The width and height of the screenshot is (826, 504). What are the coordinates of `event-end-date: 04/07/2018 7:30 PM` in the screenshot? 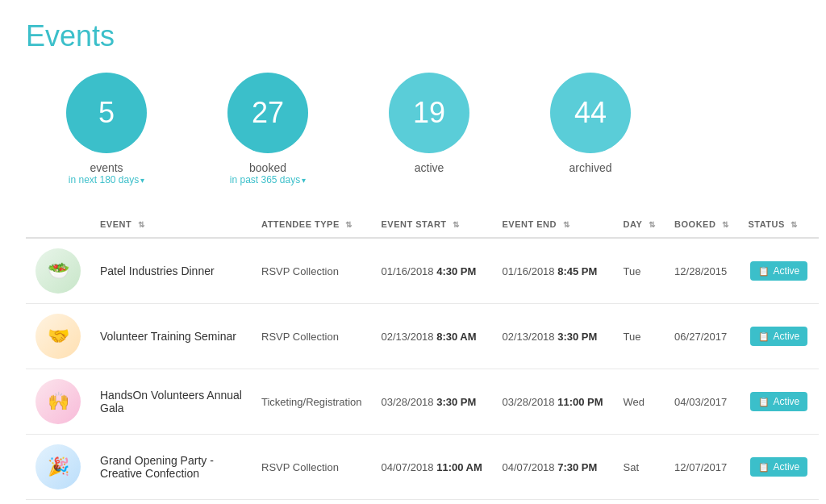 It's located at (550, 468).